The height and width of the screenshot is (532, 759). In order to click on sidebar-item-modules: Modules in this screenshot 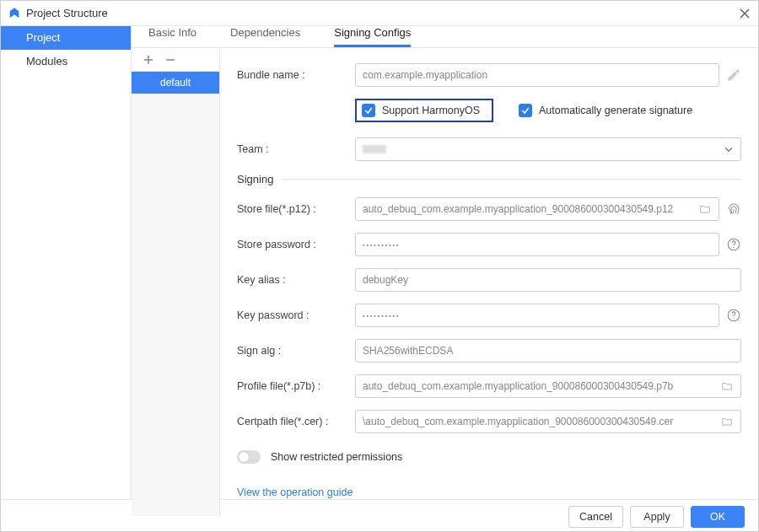, I will do `click(66, 62)`.